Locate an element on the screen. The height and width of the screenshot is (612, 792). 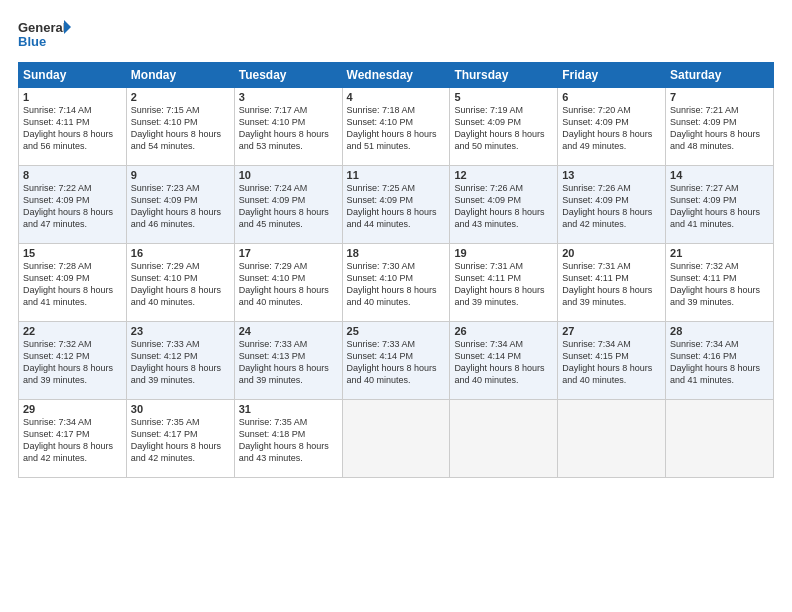
day-number: 29 is located at coordinates (72, 409).